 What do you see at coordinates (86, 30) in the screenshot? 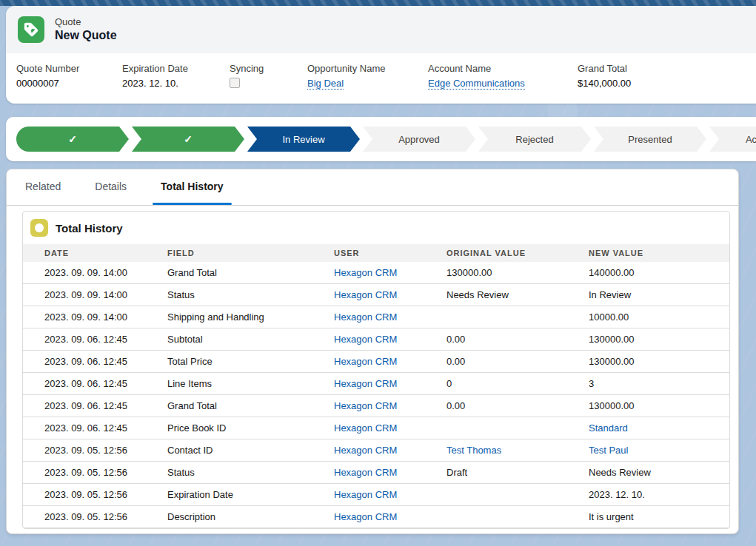
I see `record-title-block: Quote New Quote` at bounding box center [86, 30].